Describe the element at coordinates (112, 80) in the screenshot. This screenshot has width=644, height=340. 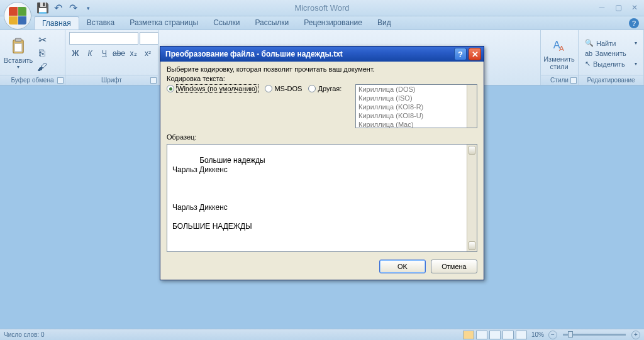
I see `font-group-label: Шрифт` at that location.